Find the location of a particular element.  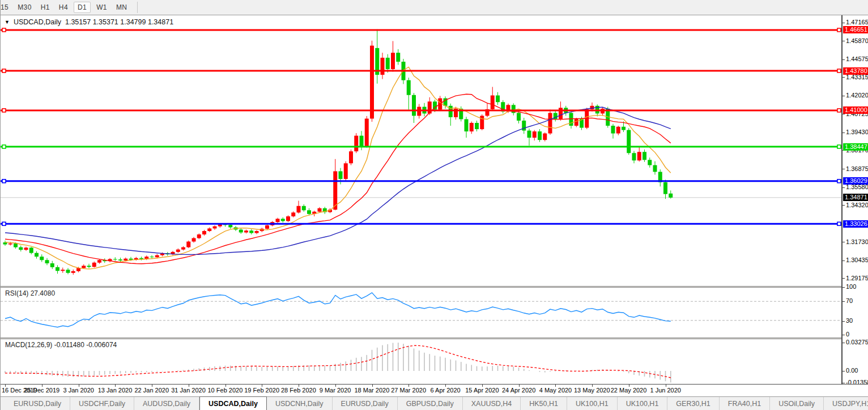

rsi-tick-label: 0 is located at coordinates (848, 334).